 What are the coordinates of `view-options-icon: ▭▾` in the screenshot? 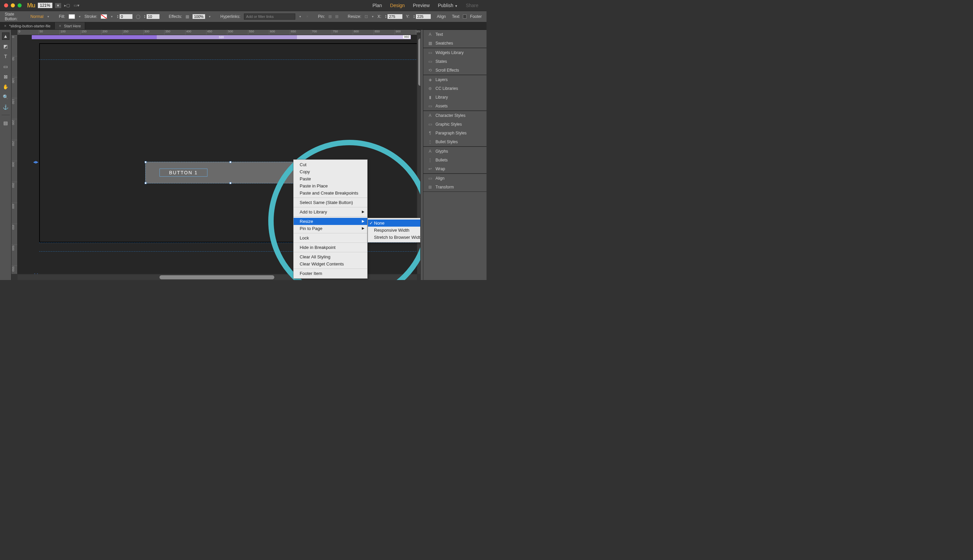 It's located at (77, 5).